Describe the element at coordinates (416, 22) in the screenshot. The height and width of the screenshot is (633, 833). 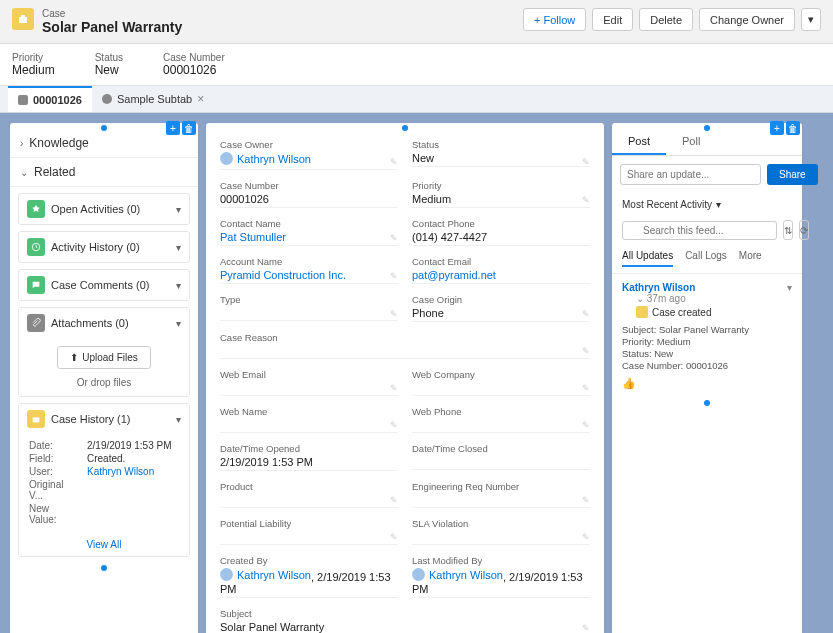
I see `record-header: Case Solar Panel Warranty + Follow Edit …` at that location.